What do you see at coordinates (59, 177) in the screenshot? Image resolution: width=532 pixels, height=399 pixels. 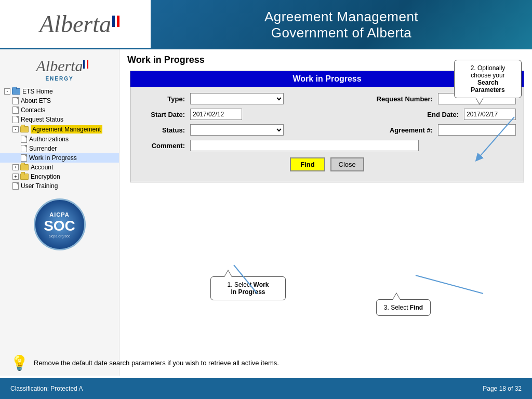 I see `sidebar-item-encryption: + Encryption` at bounding box center [59, 177].